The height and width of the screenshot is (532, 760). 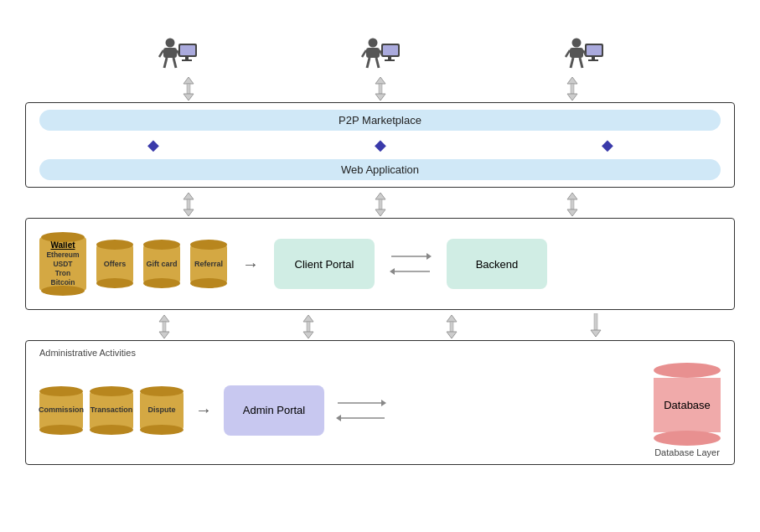 What do you see at coordinates (380, 353) in the screenshot?
I see `admin-section-label: Administrative Activities` at bounding box center [380, 353].